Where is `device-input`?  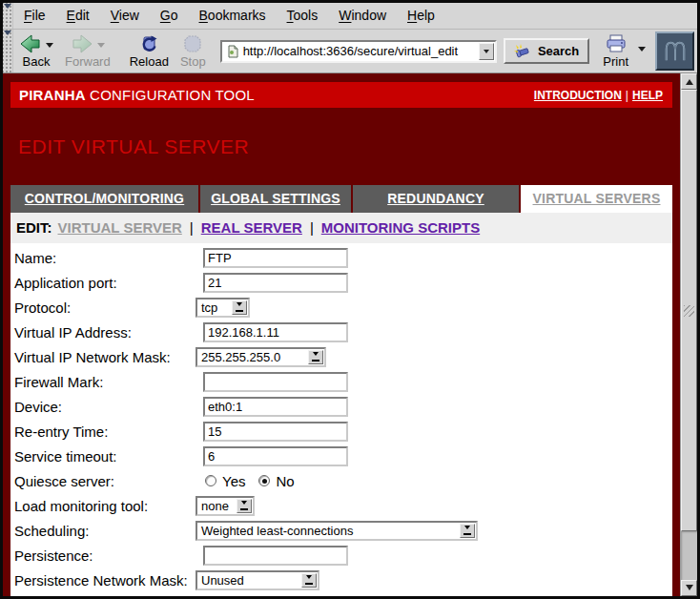
device-input is located at coordinates (276, 406).